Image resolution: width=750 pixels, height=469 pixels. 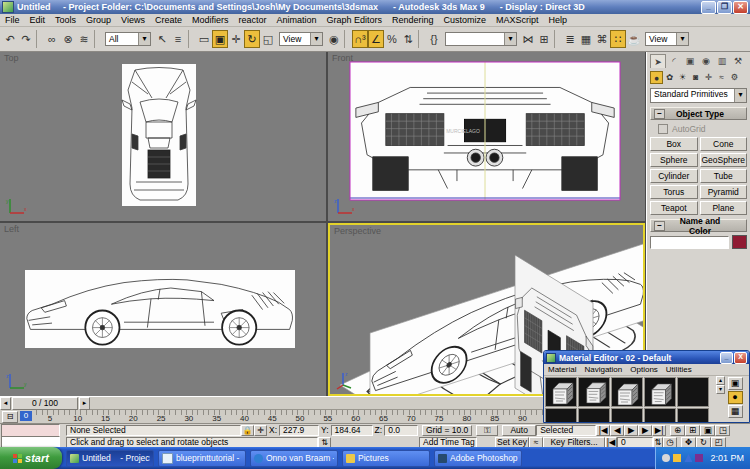 What do you see at coordinates (570, 39) in the screenshot?
I see `layer-manager-icon: ≣` at bounding box center [570, 39].